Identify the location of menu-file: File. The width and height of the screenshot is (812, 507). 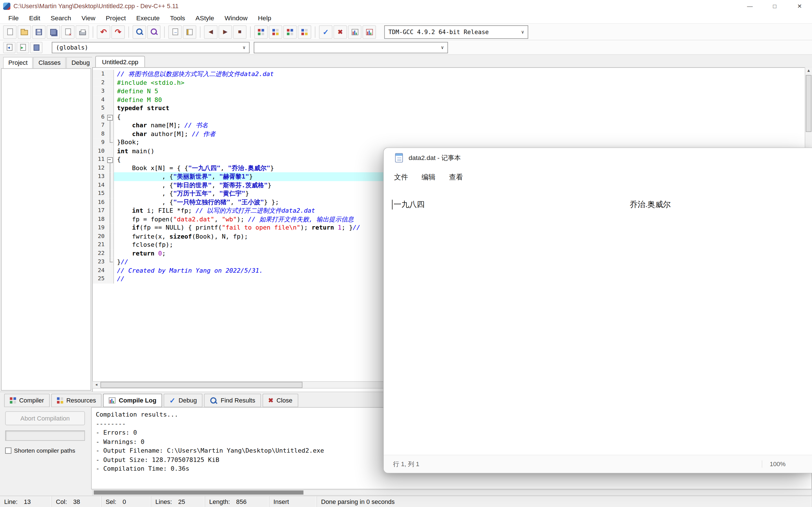
(13, 18).